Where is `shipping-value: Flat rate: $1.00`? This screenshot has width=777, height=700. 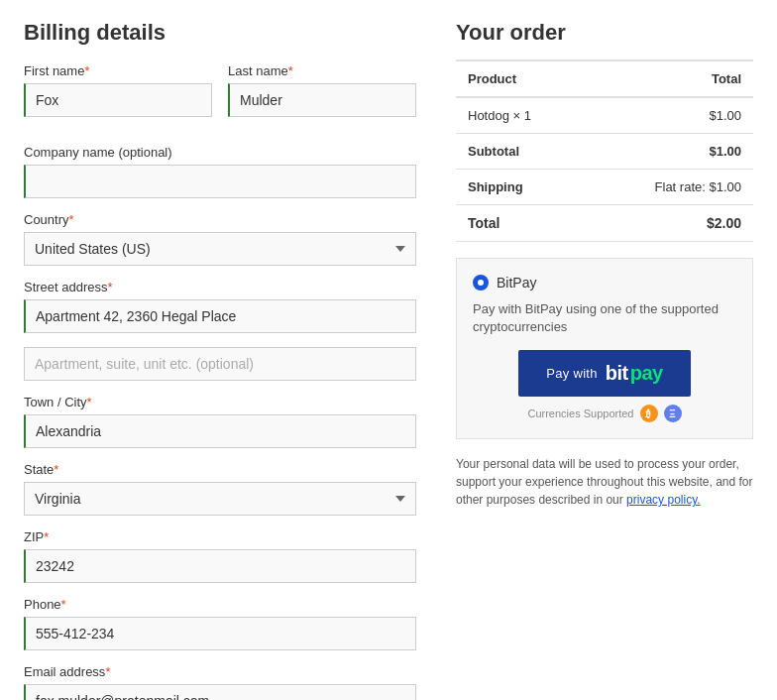 shipping-value: Flat rate: $1.00 is located at coordinates (670, 187).